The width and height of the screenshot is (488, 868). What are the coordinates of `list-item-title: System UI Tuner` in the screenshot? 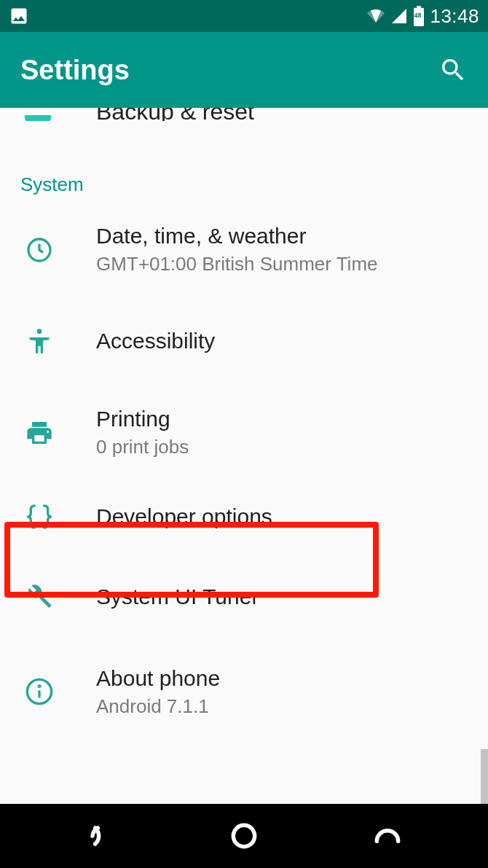 It's located at (292, 597).